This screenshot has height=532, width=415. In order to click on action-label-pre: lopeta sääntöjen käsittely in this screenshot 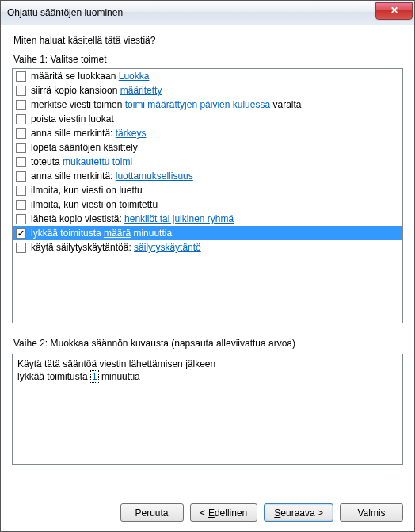, I will do `click(84, 147)`.